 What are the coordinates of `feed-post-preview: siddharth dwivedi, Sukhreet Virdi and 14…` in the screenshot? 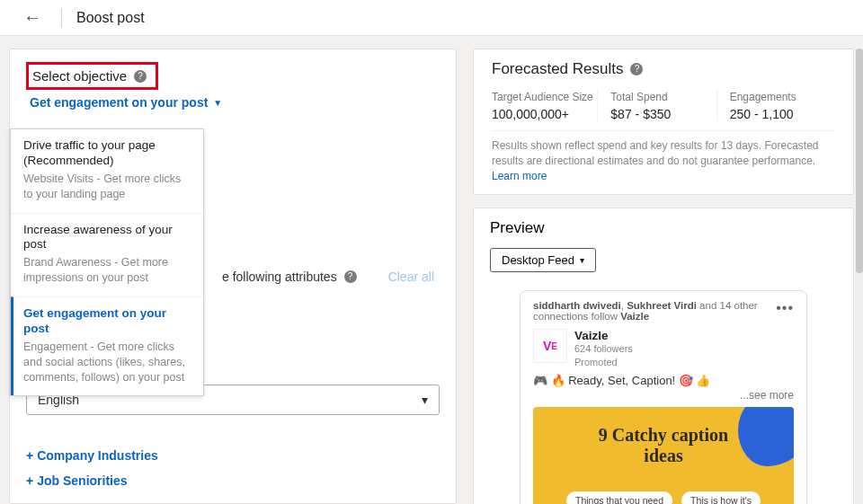 It's located at (663, 397).